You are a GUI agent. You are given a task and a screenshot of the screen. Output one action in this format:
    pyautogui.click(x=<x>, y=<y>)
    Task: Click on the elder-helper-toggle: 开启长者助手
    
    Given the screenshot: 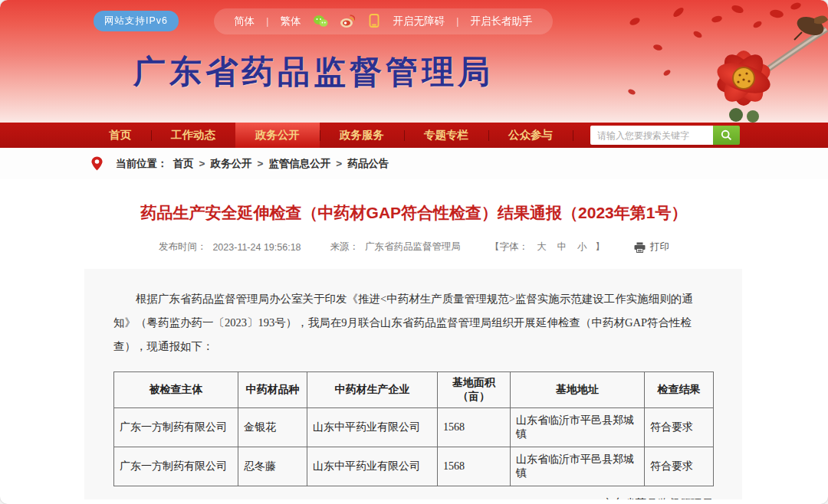 What is the action you would take?
    pyautogui.click(x=501, y=21)
    